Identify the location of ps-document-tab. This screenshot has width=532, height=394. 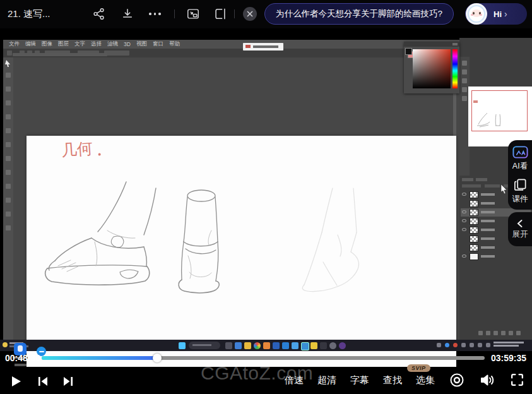
(263, 47).